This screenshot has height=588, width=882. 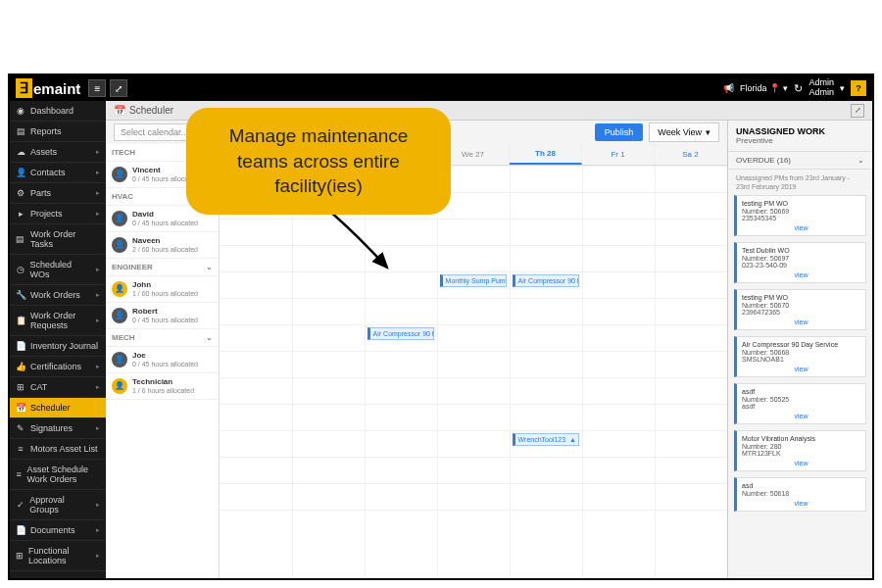 What do you see at coordinates (163, 268) in the screenshot?
I see `group-header: ENGINEER⌄` at bounding box center [163, 268].